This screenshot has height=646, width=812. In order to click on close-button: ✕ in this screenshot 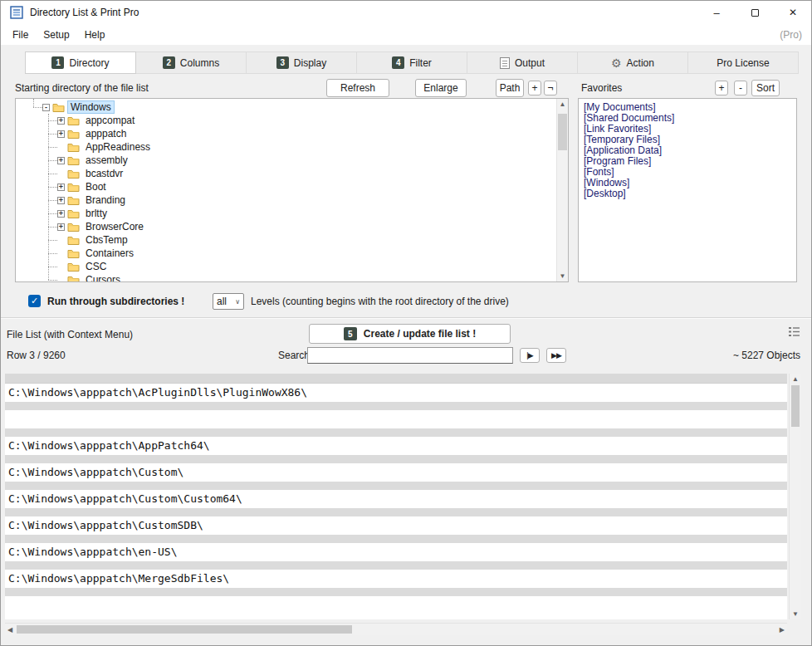, I will do `click(793, 12)`.